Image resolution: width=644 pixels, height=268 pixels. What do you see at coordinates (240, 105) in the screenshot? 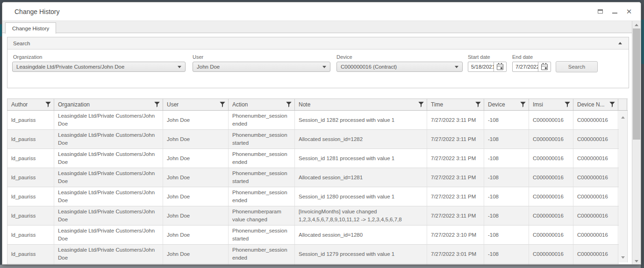
I see `column-header-label: Action` at bounding box center [240, 105].